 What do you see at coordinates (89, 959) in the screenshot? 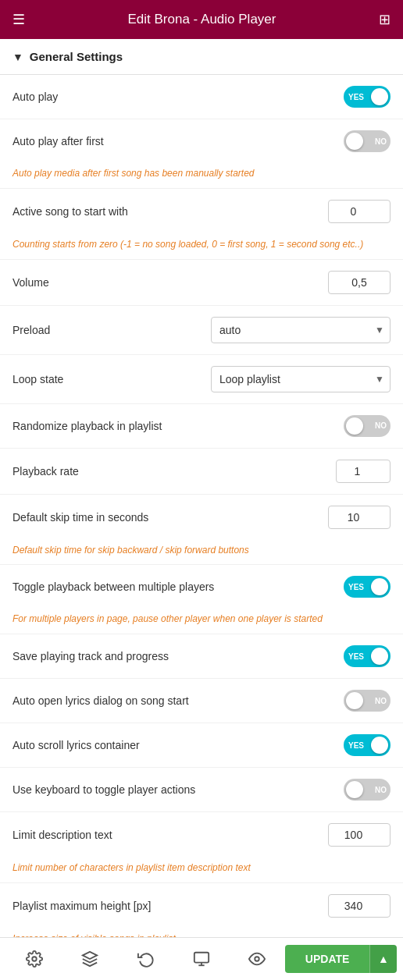
I see `toolbar-layers-icon` at bounding box center [89, 959].